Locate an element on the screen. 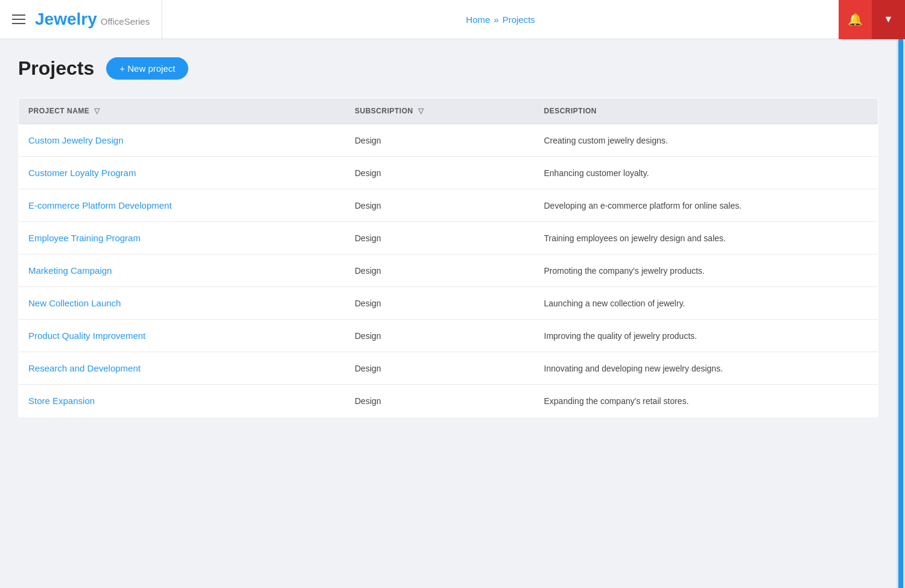 Image resolution: width=905 pixels, height=588 pixels. scrollbar-thumb is located at coordinates (901, 314).